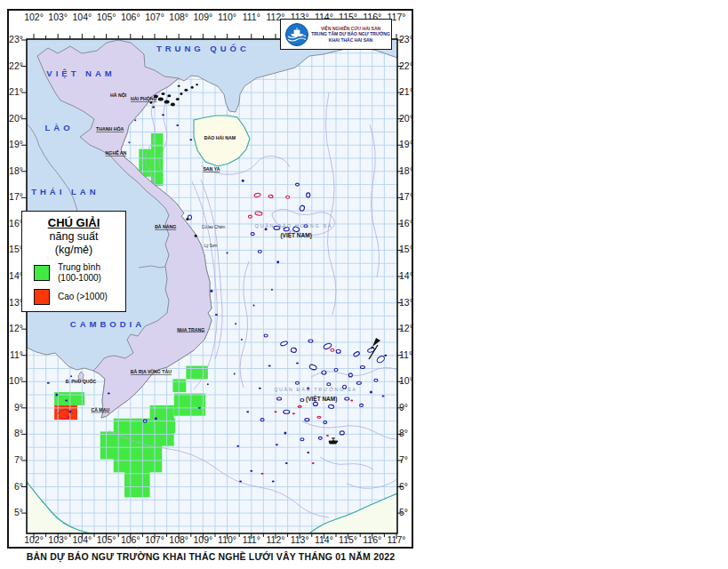  What do you see at coordinates (74, 236) in the screenshot?
I see `legend-sub1: năng suất` at bounding box center [74, 236].